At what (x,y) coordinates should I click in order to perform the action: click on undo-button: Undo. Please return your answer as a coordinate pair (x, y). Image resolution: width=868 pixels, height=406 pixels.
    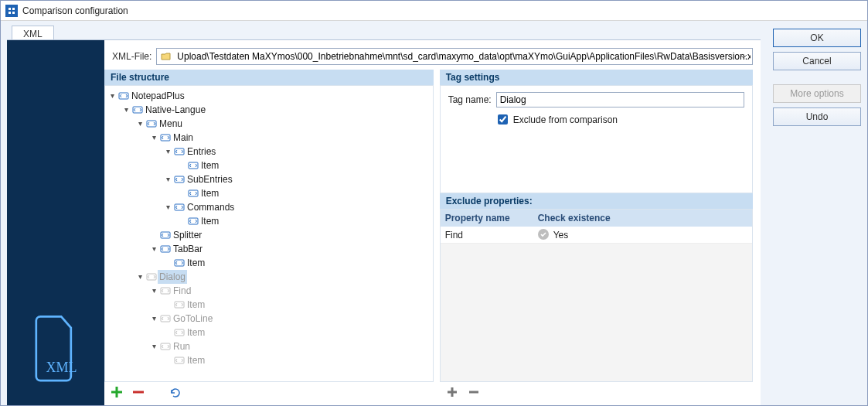
    Looking at the image, I should click on (817, 117).